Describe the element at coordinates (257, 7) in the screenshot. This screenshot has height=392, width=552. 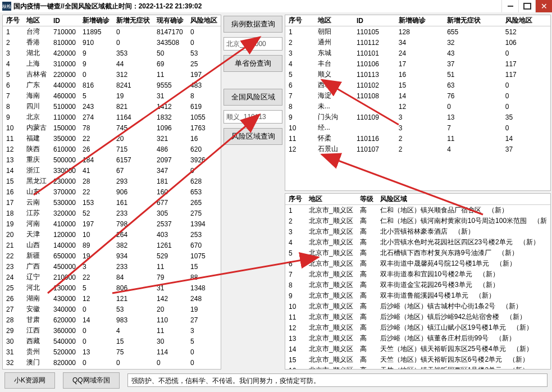
I see `window-title: 国内疫情一键查//全国风险区域截止时间：2022-11-22 21:39:02` at that location.